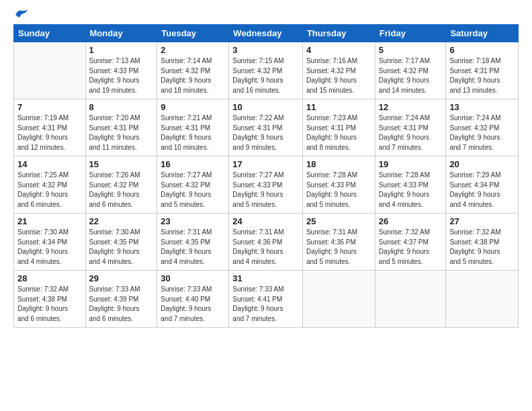  I want to click on day-info: Sunrise: 7:21 AM Sunset: 4:31 PM Dayligh…, so click(193, 133).